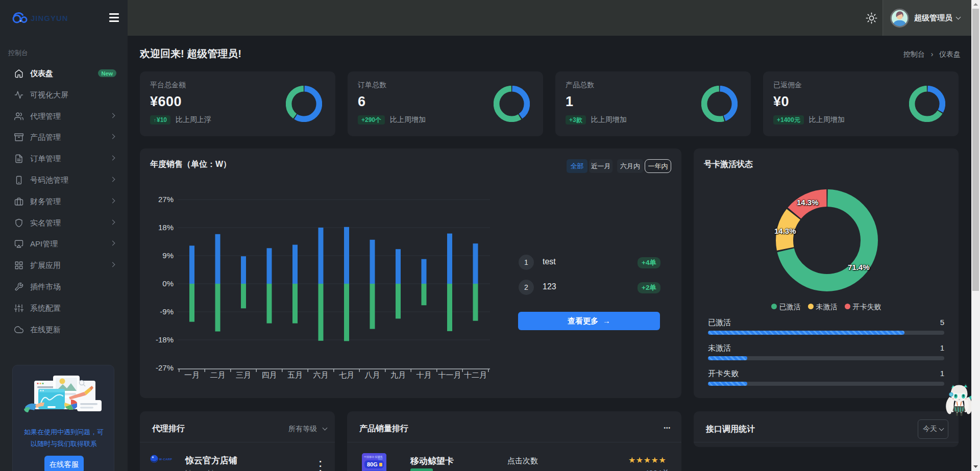 Image resolution: width=980 pixels, height=471 pixels. I want to click on svg-text: 五月, so click(295, 375).